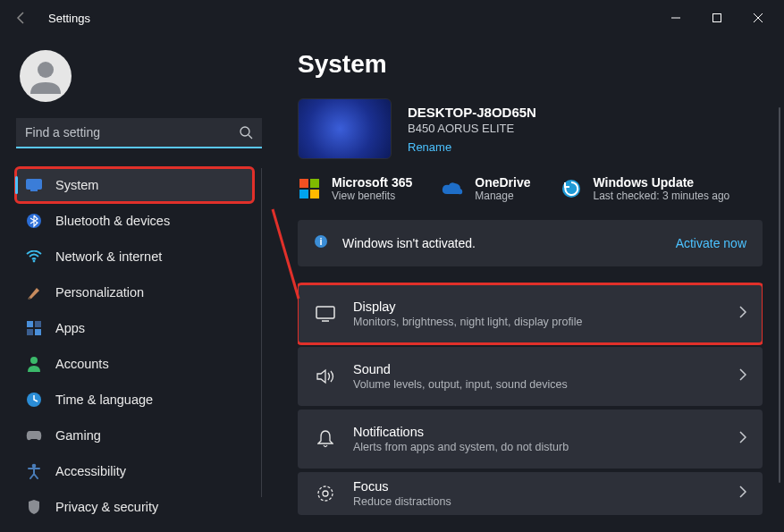 The image size is (784, 532). I want to click on wifi-icon, so click(34, 257).